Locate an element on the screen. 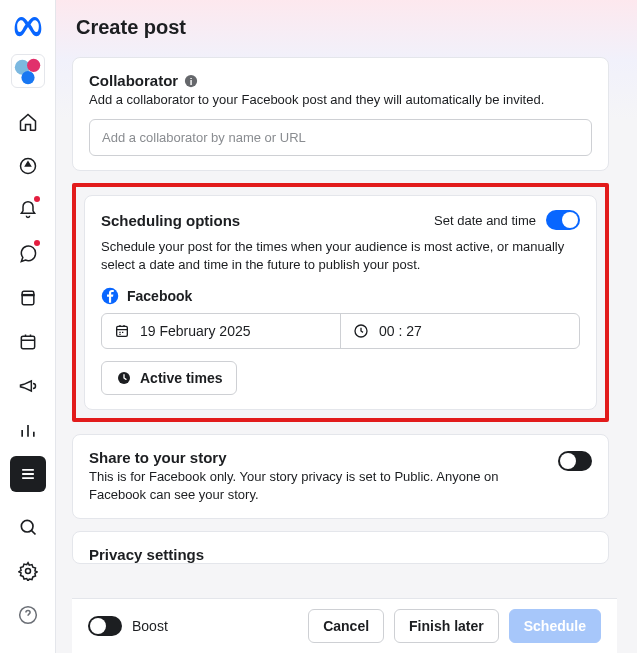 The image size is (637, 653). privacy-card: Privacy settings is located at coordinates (340, 548).